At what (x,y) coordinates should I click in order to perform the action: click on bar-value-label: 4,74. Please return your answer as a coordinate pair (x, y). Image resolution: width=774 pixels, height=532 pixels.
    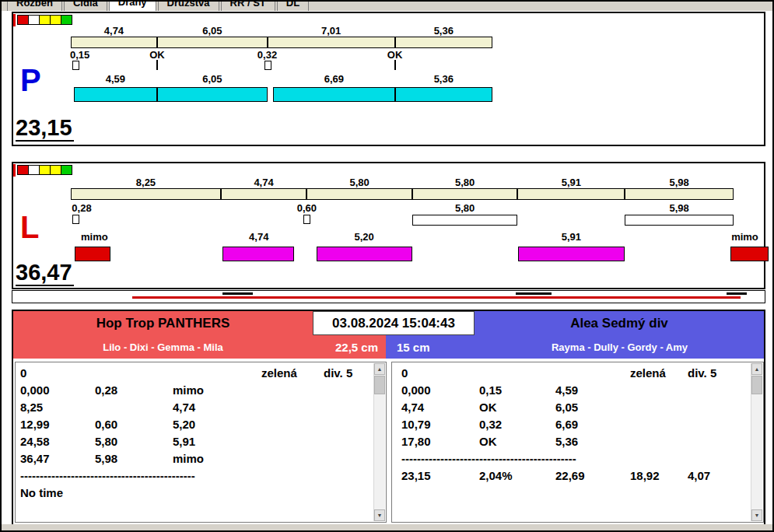
    Looking at the image, I should click on (263, 182).